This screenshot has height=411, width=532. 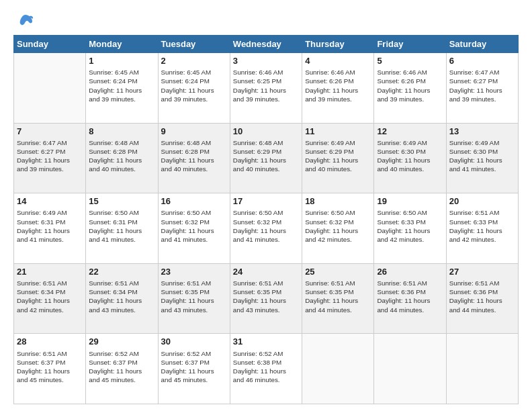 What do you see at coordinates (482, 272) in the screenshot?
I see `day-number: 27` at bounding box center [482, 272].